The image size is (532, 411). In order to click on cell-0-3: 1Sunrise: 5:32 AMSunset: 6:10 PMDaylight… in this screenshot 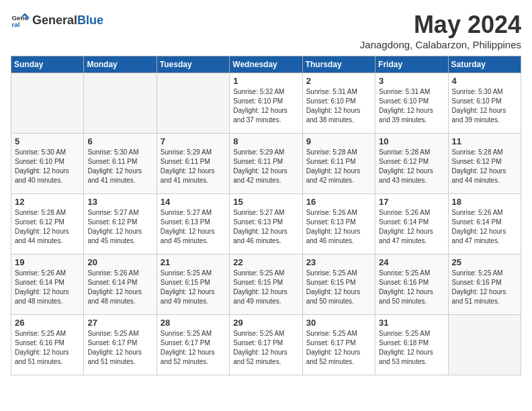, I will do `click(266, 103)`.